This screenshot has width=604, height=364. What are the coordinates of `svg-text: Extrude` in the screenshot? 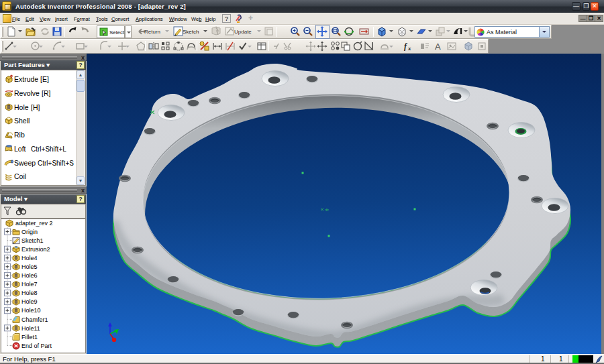 It's located at (26, 79).